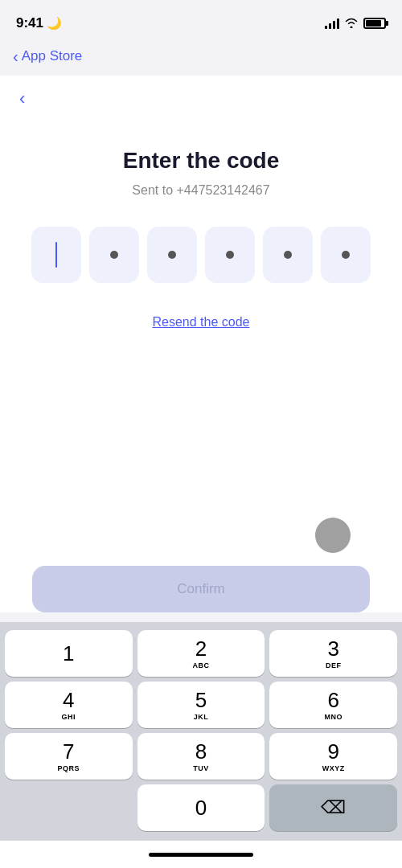  What do you see at coordinates (333, 808) in the screenshot?
I see `delete-icon: ⌫` at bounding box center [333, 808].